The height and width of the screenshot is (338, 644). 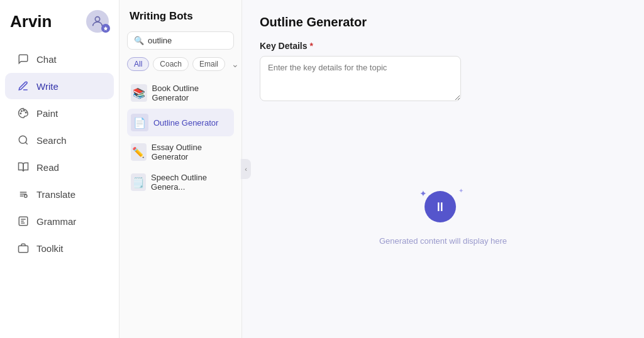 I want to click on avatar-badge, so click(x=106, y=28).